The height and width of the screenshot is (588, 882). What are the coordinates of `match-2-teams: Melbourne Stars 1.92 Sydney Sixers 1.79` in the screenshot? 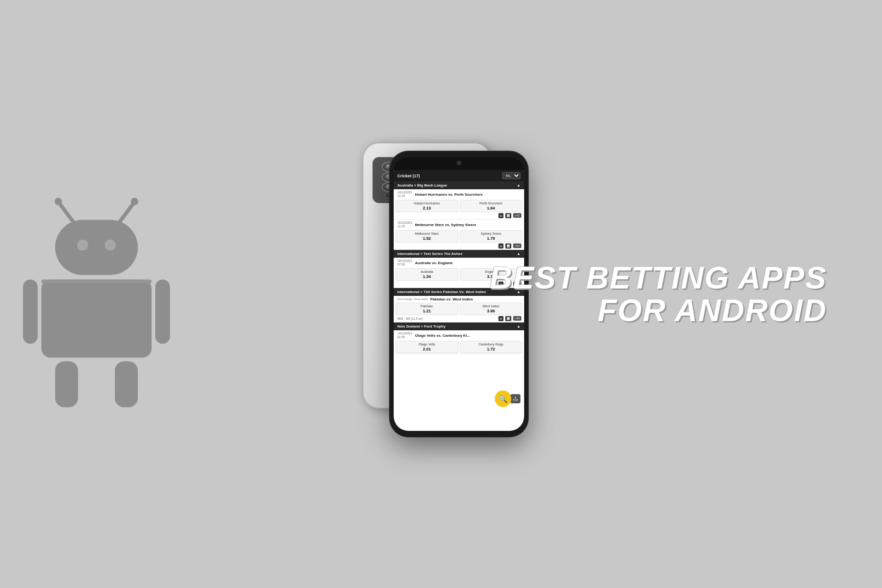 It's located at (459, 236).